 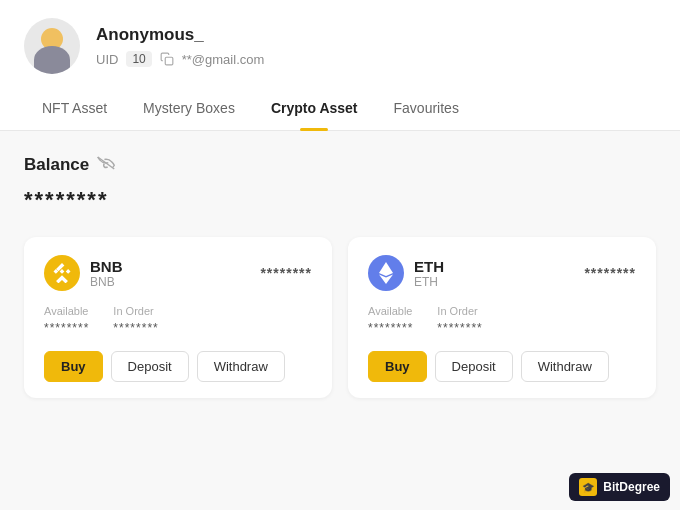 What do you see at coordinates (136, 320) in the screenshot?
I see `bnb-inorder-group: In Order ********` at bounding box center [136, 320].